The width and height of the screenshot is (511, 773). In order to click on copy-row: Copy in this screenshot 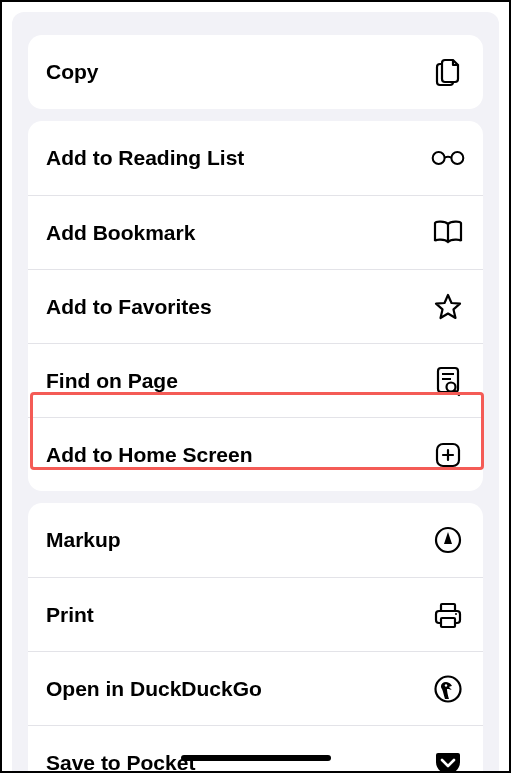, I will do `click(256, 72)`.